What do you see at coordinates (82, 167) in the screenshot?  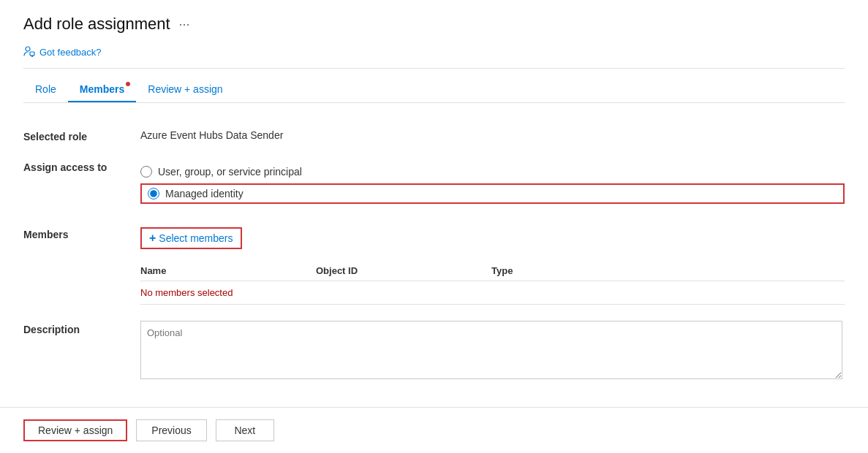 I see `assign-access-label: Assign access to` at bounding box center [82, 167].